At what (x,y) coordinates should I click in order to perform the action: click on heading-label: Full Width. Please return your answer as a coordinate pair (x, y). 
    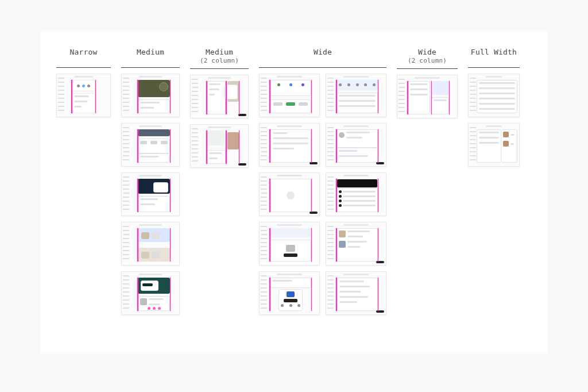
    Looking at the image, I should click on (494, 52).